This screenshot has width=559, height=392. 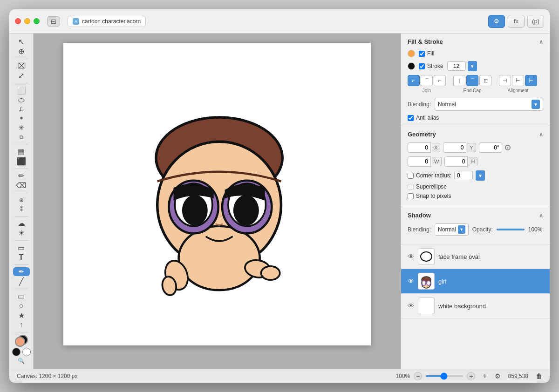 I want to click on antialias-checkbox, so click(x=411, y=118).